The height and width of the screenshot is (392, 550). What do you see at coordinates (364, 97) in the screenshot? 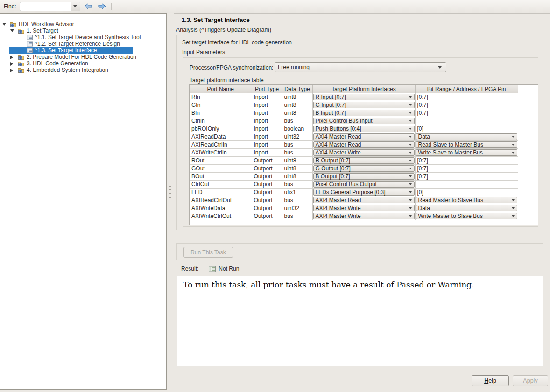
I see `interface-dropdown: R Input [0:7]` at bounding box center [364, 97].